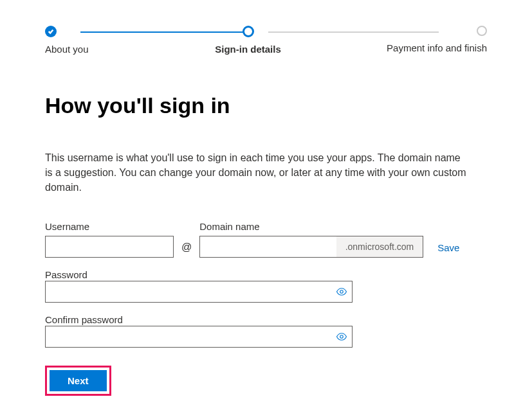 This screenshot has height=408, width=532. What do you see at coordinates (109, 239) in the screenshot?
I see `username-field-group: Username` at bounding box center [109, 239].